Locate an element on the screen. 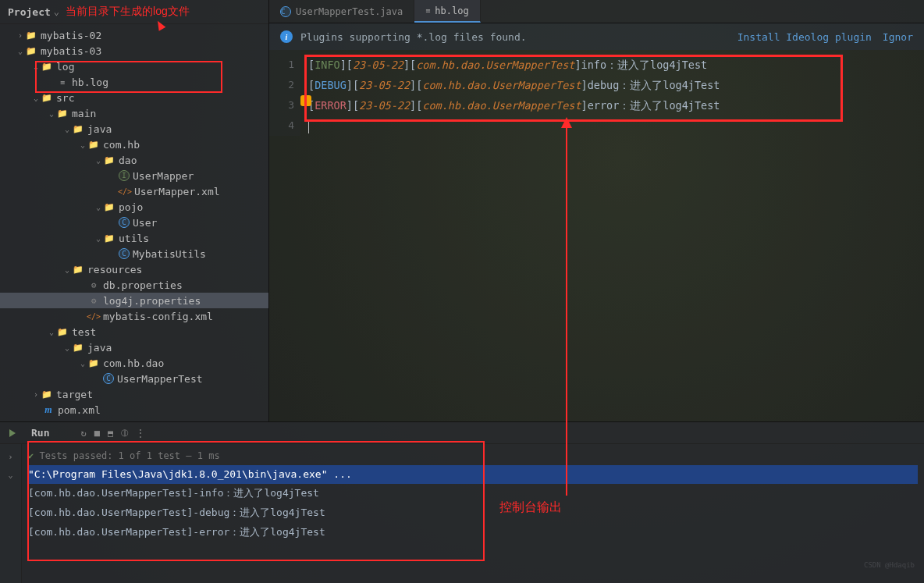 This screenshot has height=583, width=924. tree-pom: mpom.xml is located at coordinates (134, 410).